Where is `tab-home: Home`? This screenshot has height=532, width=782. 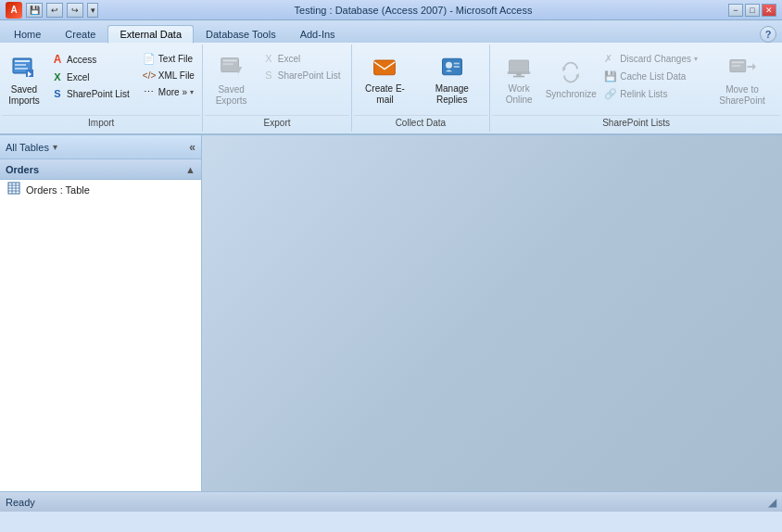
tab-home: Home is located at coordinates (28, 33).